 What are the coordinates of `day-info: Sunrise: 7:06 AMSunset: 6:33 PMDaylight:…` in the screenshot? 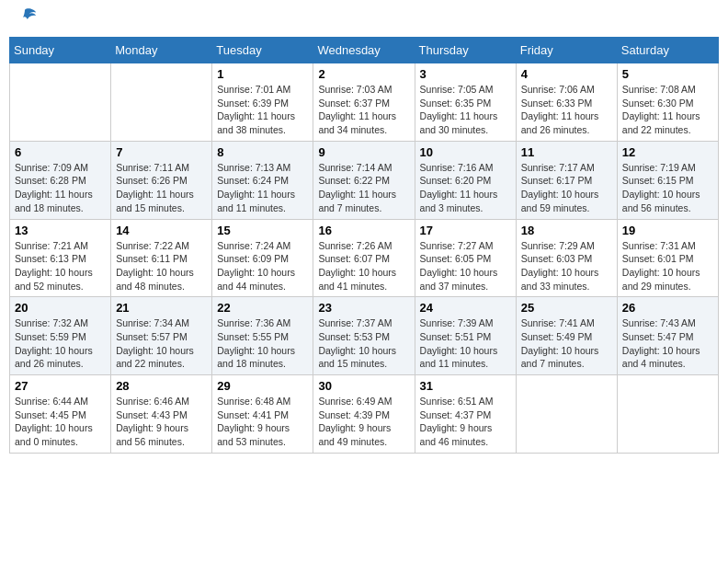 It's located at (566, 110).